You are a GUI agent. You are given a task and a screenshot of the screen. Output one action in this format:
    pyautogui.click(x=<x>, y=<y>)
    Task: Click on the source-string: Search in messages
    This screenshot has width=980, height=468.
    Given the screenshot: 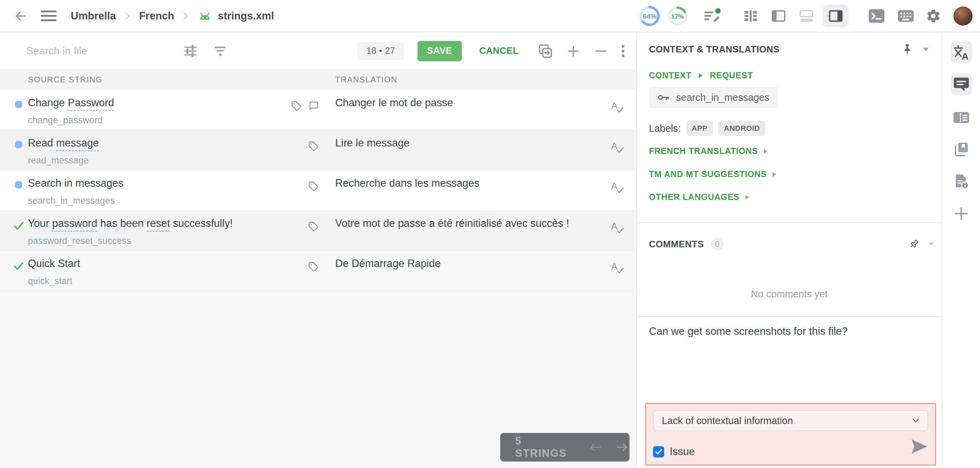 What is the action you would take?
    pyautogui.click(x=76, y=183)
    